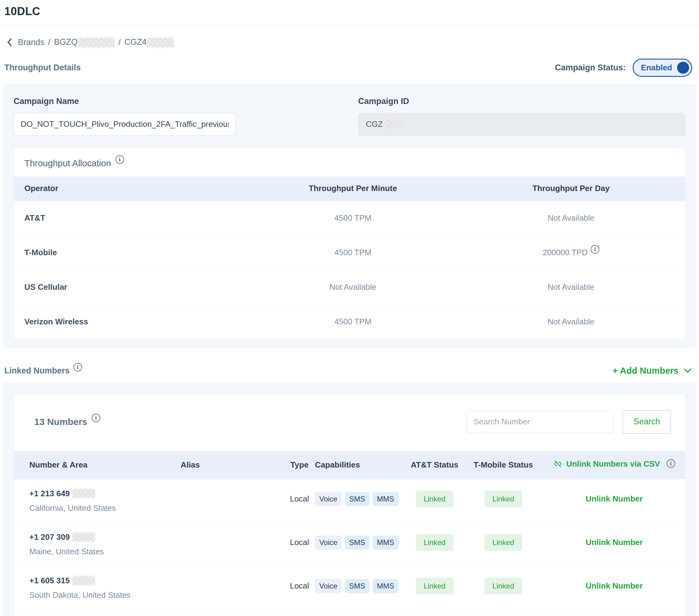 The image size is (699, 616). Describe the element at coordinates (131, 253) in the screenshot. I see `operator-name: T-Mobile` at that location.